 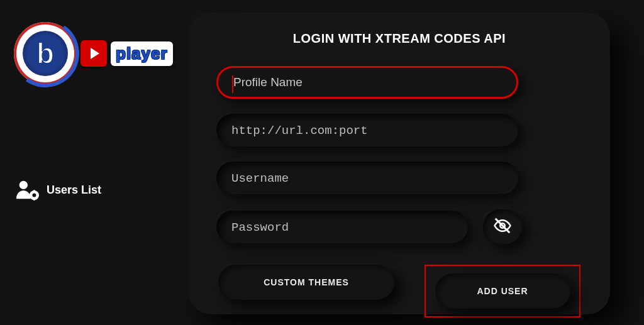 What do you see at coordinates (142, 53) in the screenshot?
I see `player-text: player` at bounding box center [142, 53].